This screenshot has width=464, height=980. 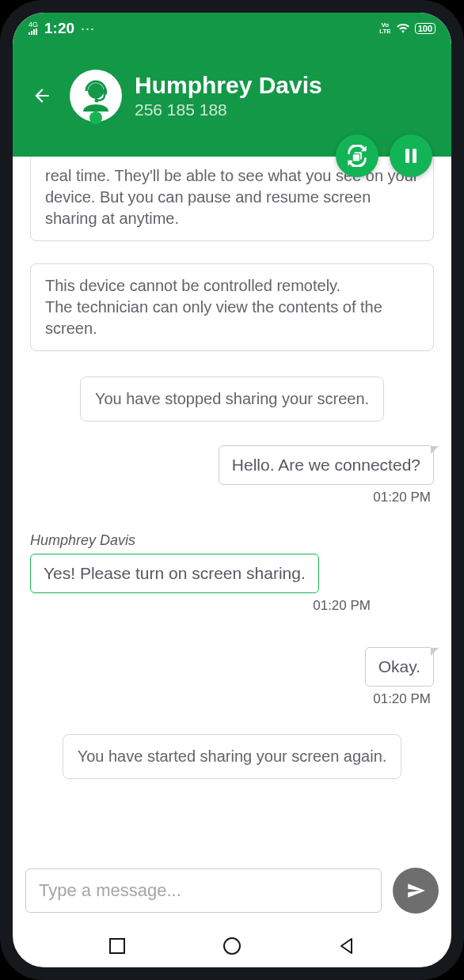 What do you see at coordinates (416, 891) in the screenshot?
I see `send-icon` at bounding box center [416, 891].